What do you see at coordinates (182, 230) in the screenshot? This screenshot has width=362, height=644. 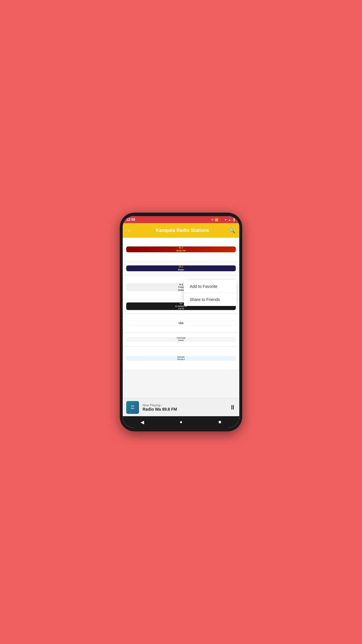 I see `page-title: Kampala Radio Stations` at bounding box center [182, 230].